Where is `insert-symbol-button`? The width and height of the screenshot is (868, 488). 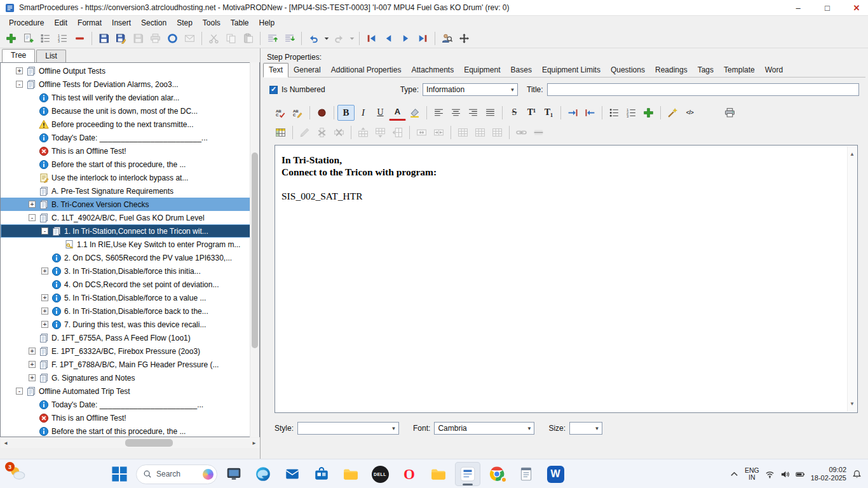 insert-symbol-button is located at coordinates (648, 113).